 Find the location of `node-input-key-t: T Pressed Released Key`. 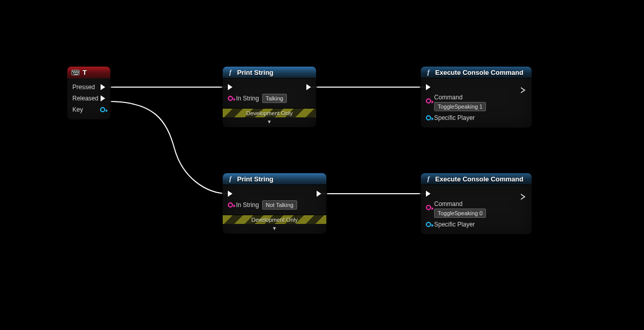

node-input-key-t: T Pressed Released Key is located at coordinates (89, 93).